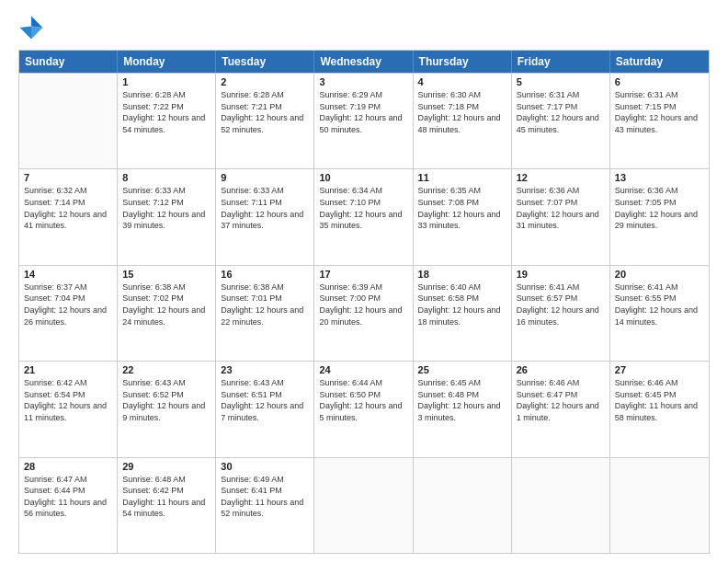  Describe the element at coordinates (33, 28) in the screenshot. I see `logo` at that location.